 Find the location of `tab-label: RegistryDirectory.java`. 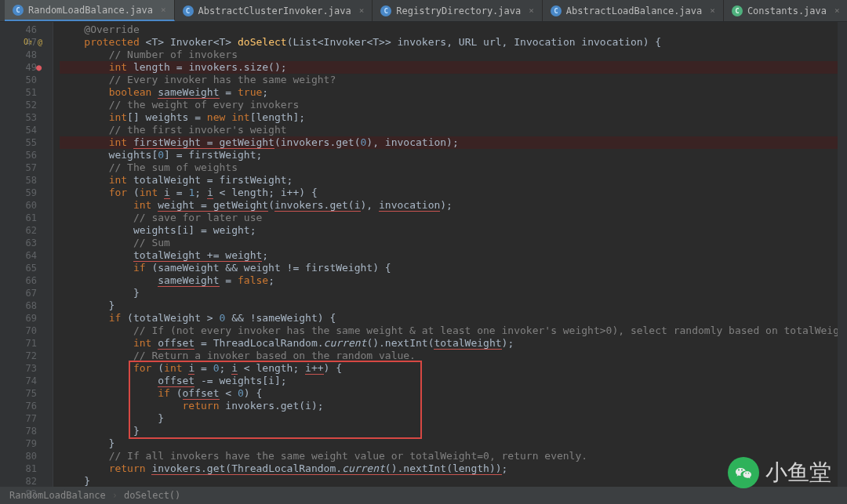

tab-label: RegistryDirectory.java is located at coordinates (458, 11).